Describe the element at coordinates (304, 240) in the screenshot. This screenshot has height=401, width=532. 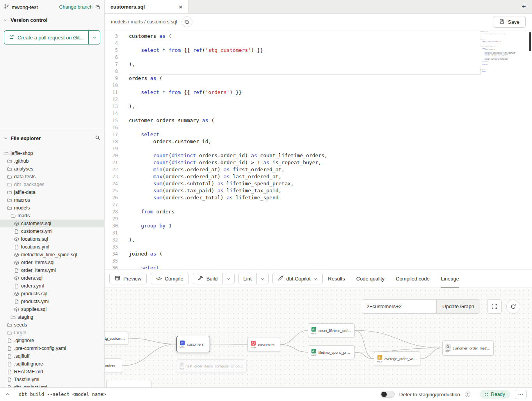
I see `code-line-32: ),` at that location.